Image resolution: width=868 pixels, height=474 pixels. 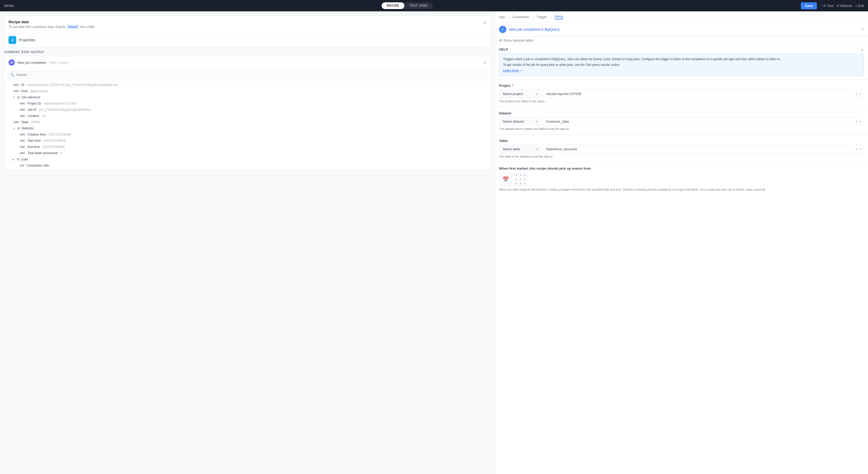 I want to click on collapse-icon: ∧, so click(x=485, y=22).